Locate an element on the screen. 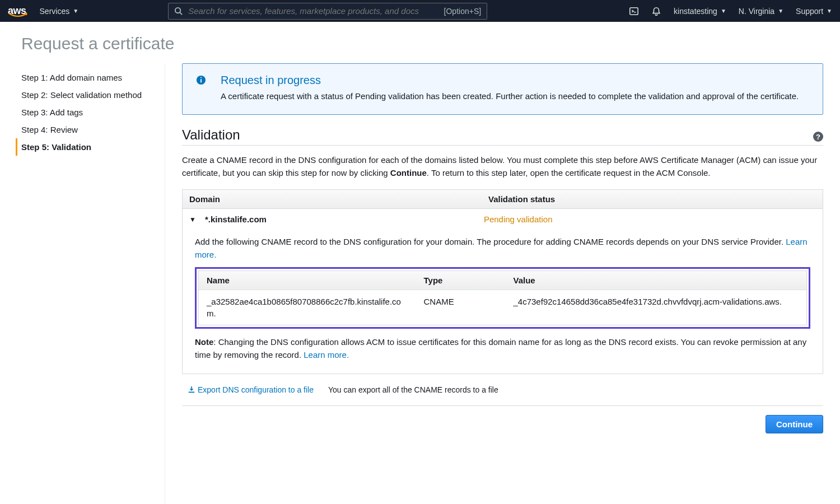 Image resolution: width=840 pixels, height=504 pixels. validation-status: Pending validation is located at coordinates (519, 220).